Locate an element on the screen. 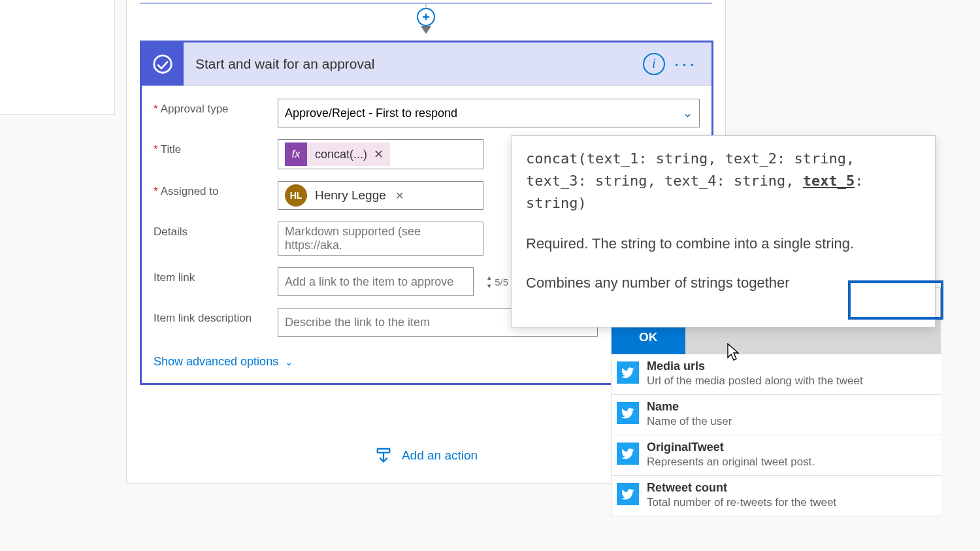 Image resolution: width=980 pixels, height=551 pixels. remove-person-button: ✕ is located at coordinates (400, 196).